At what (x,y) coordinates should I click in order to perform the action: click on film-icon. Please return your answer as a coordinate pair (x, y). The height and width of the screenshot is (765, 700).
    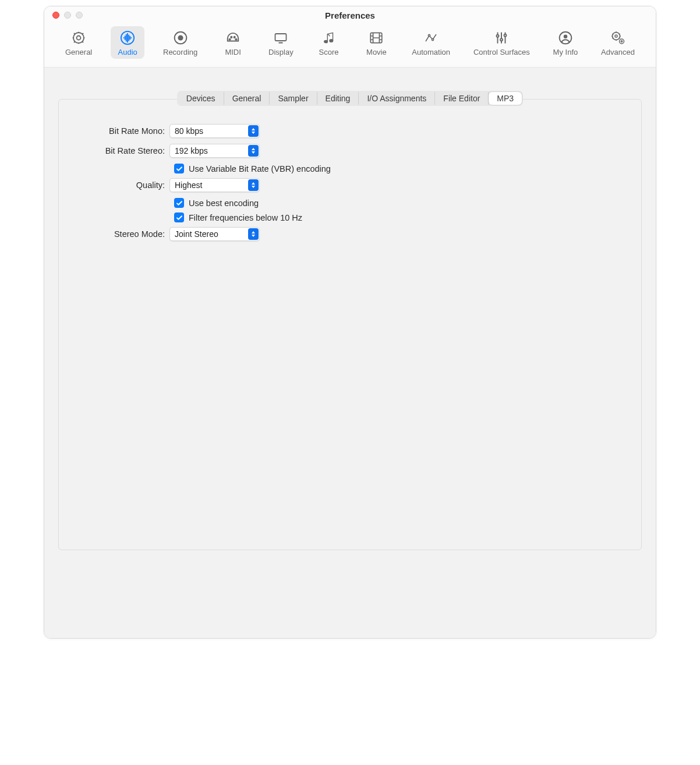
    Looking at the image, I should click on (376, 38).